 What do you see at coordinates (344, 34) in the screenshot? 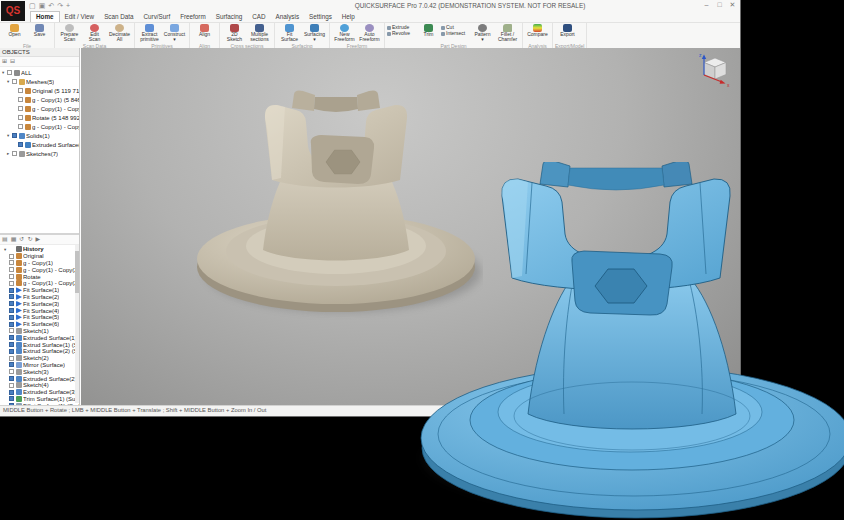
I see `ribbon-button: New Freeform` at bounding box center [344, 34].